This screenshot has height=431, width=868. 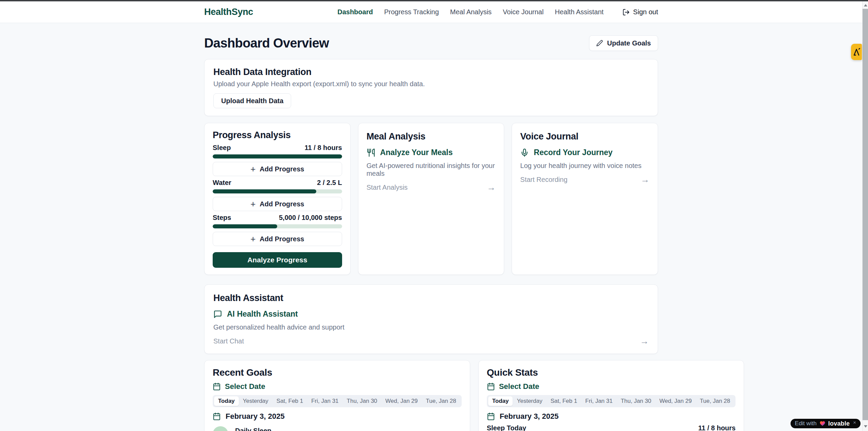 I want to click on logout-icon, so click(x=626, y=12).